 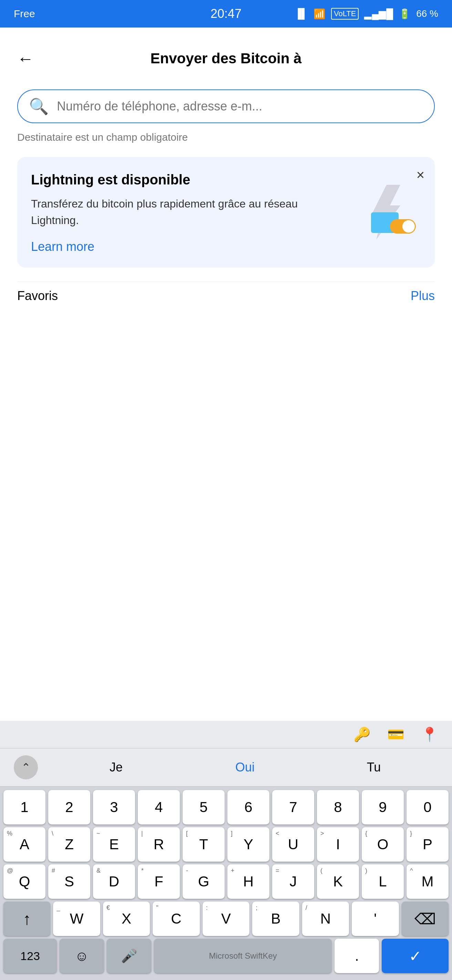 I want to click on lightning-title: Lightning est disponible, so click(x=188, y=180).